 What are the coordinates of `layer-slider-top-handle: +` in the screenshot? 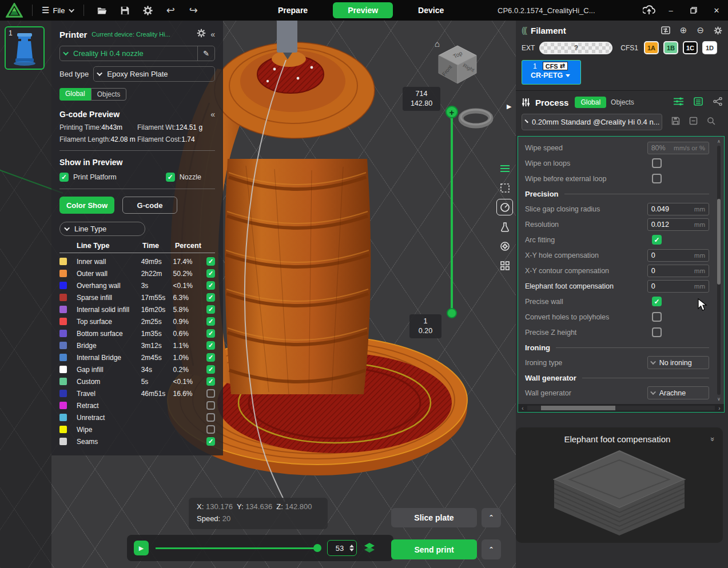 It's located at (452, 112).